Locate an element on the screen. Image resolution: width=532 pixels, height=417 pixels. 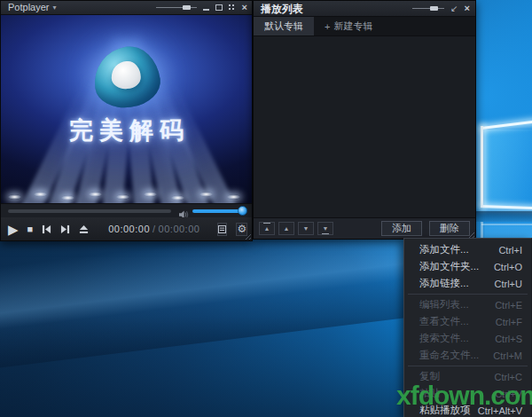
control-panel-button is located at coordinates (222, 229).